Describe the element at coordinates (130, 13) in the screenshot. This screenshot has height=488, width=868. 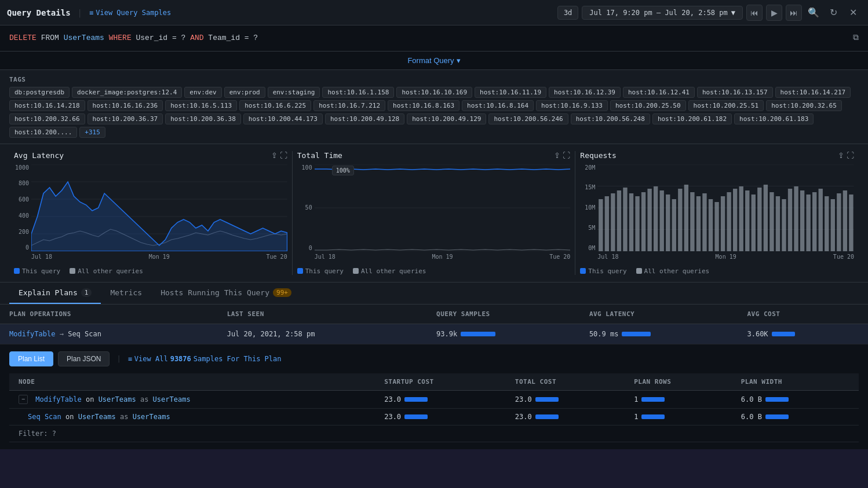
I see `view-query-samples-link: ≡ View Query Samples` at that location.